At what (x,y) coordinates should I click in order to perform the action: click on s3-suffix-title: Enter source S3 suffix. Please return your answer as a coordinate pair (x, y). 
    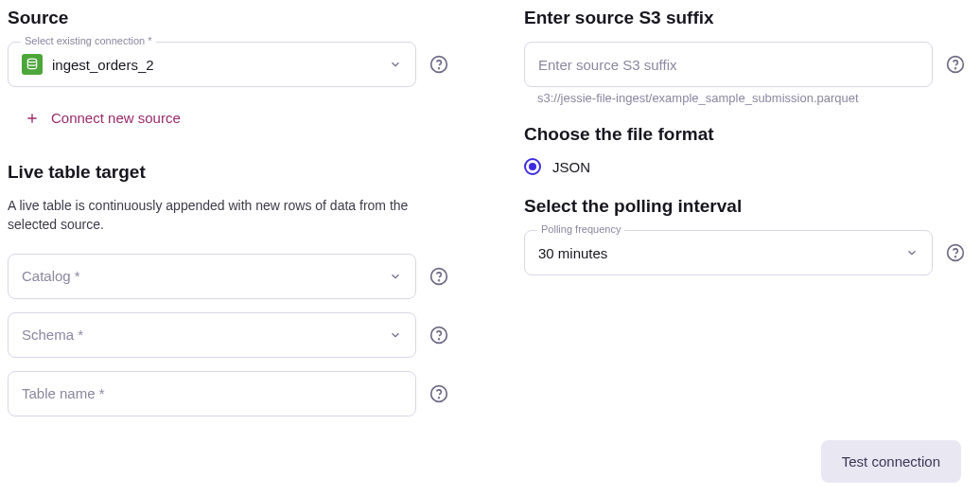
    Looking at the image, I should click on (744, 18).